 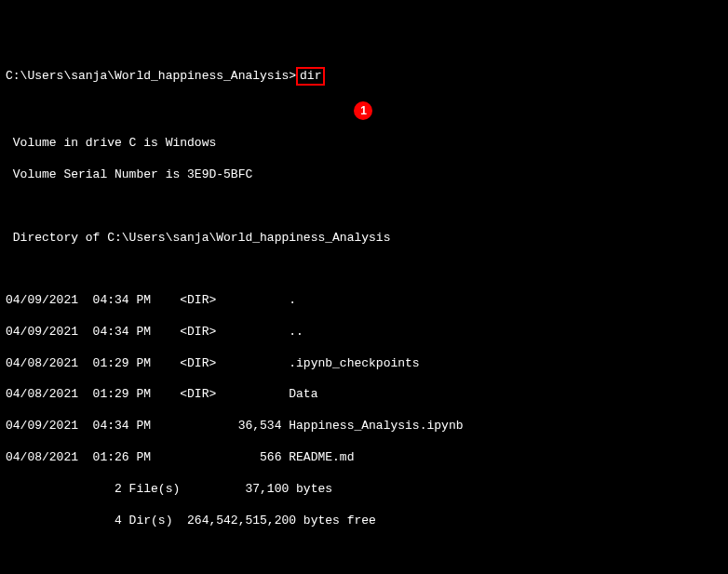 I want to click on dir-summary1: 2 File(s) 37,100 bytes, so click(x=364, y=489).